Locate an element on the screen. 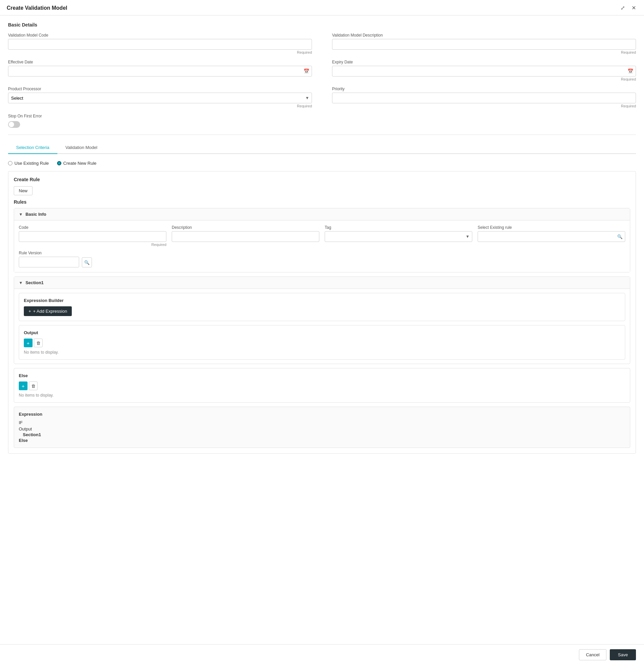 The width and height of the screenshot is (644, 665). resize-icon: ⤢ is located at coordinates (623, 8).